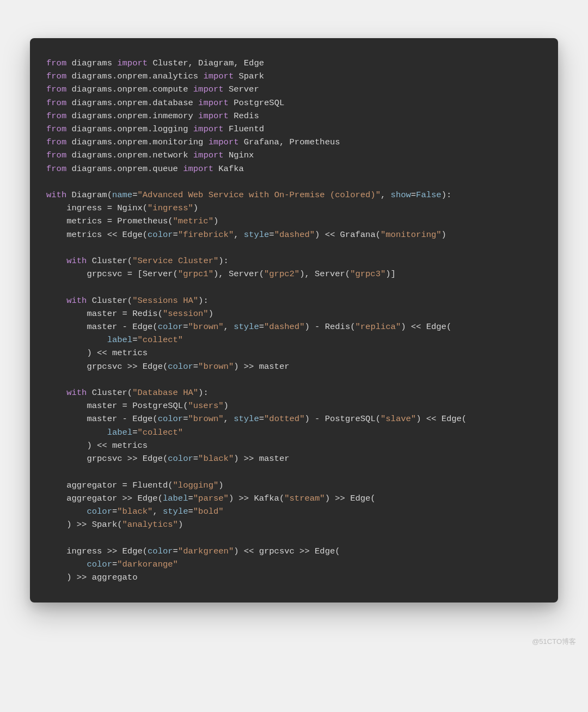 This screenshot has height=712, width=588. What do you see at coordinates (130, 155) in the screenshot?
I see `code-token: diagrams.onprem.network` at bounding box center [130, 155].